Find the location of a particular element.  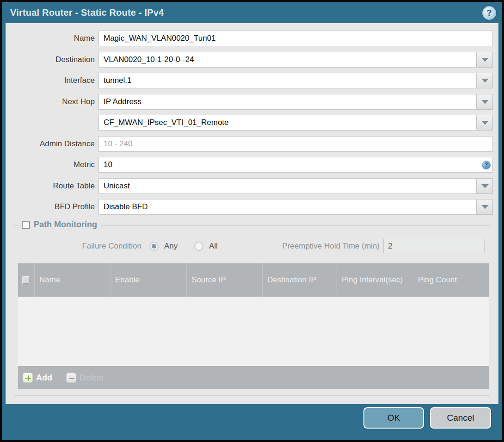

name-label: Name is located at coordinates (50, 38).